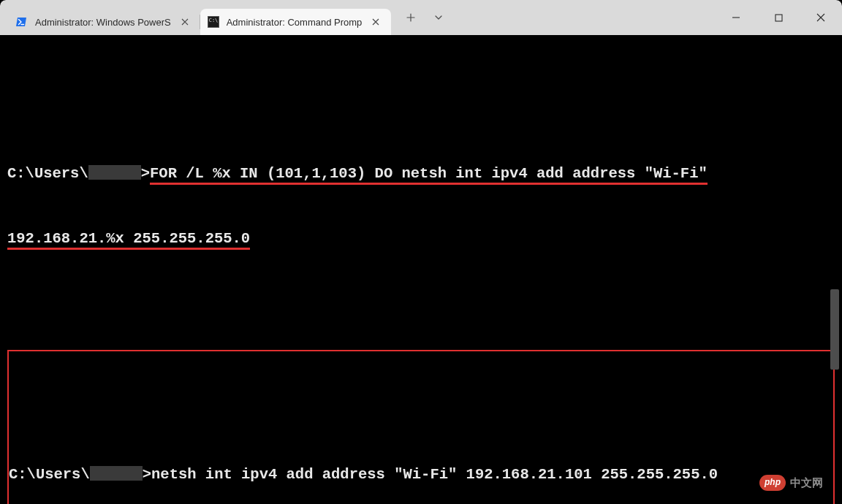  What do you see at coordinates (129, 240) in the screenshot?
I see `command-text: 192.168.21.%x 255.255.255.0` at bounding box center [129, 240].